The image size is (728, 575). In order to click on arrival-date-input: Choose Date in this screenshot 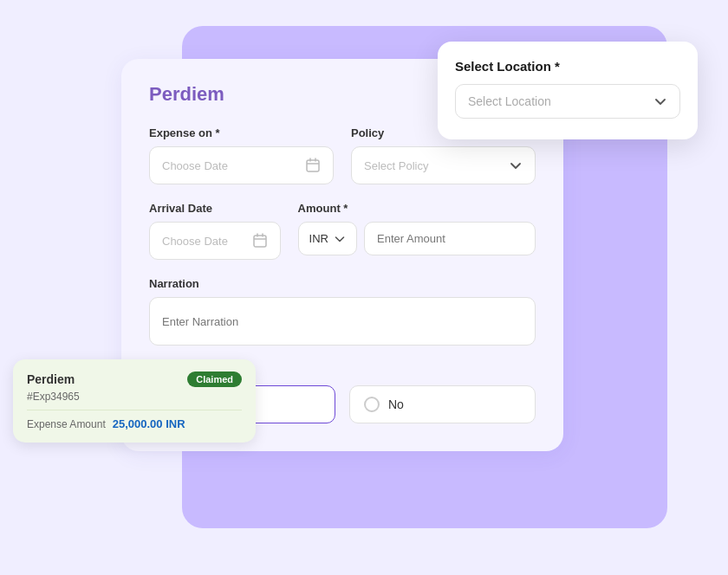, I will do `click(215, 241)`.